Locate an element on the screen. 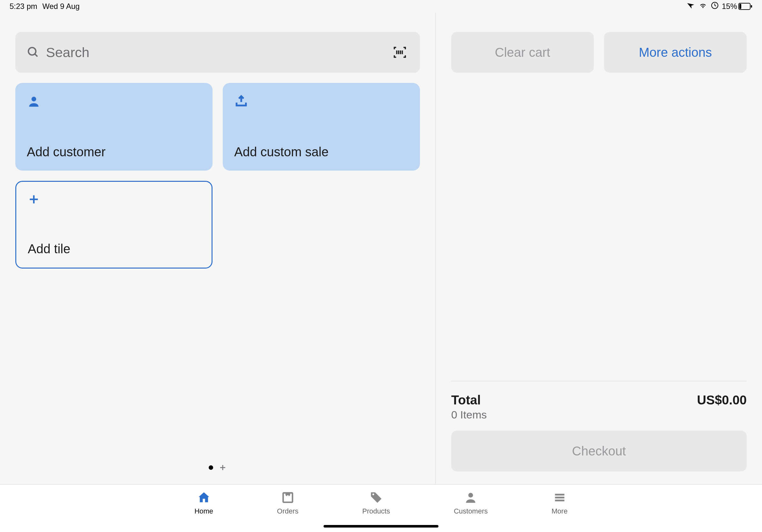 Image resolution: width=762 pixels, height=532 pixels. tab-products: Products is located at coordinates (376, 503).